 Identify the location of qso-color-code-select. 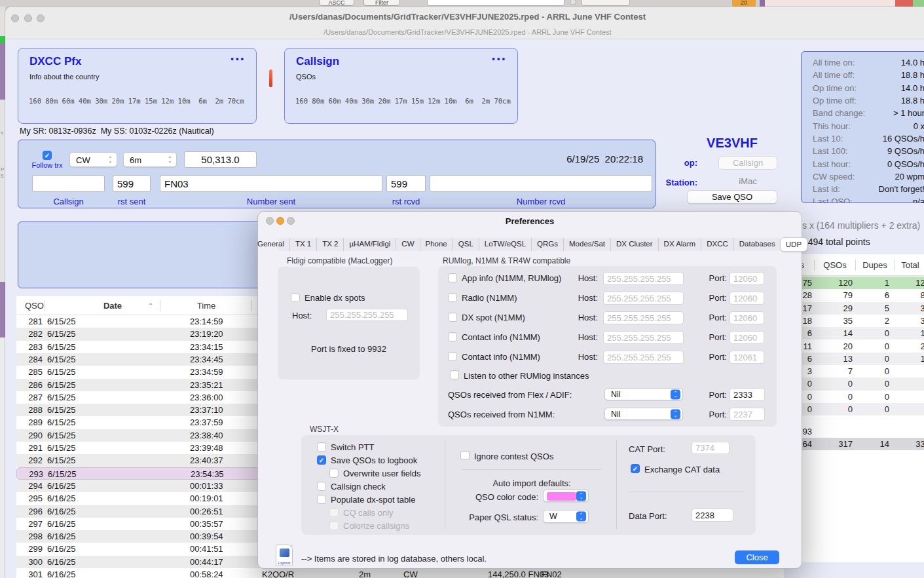
(566, 495).